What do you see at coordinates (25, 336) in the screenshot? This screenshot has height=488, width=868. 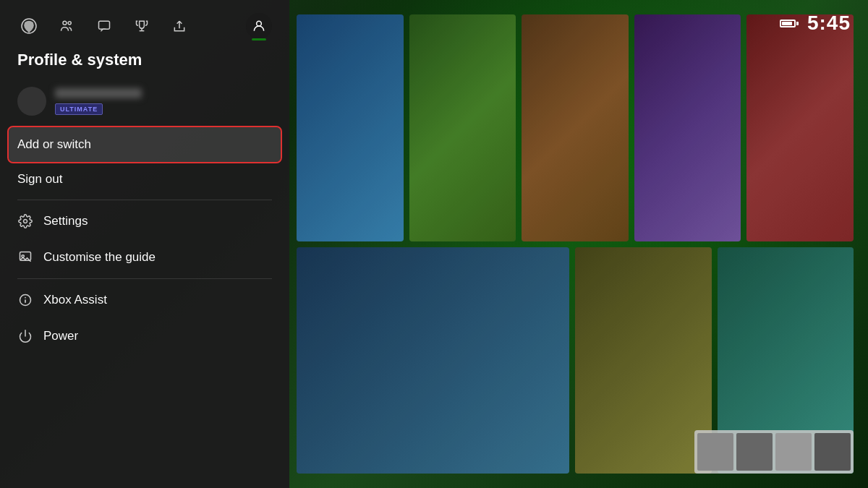 I see `power-icon` at bounding box center [25, 336].